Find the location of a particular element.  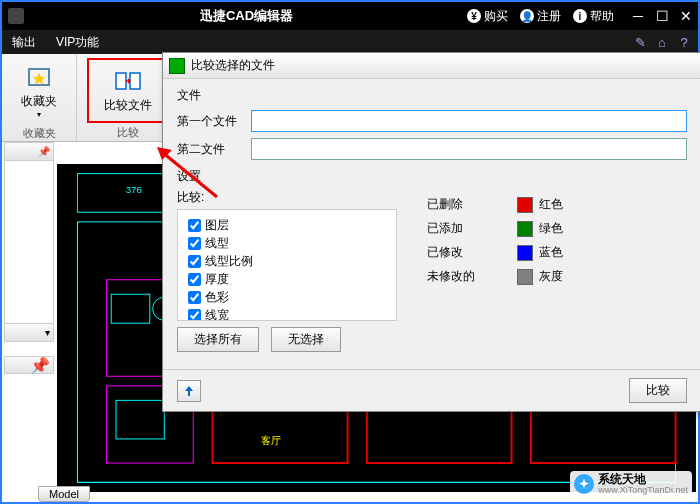

favorites-icon is located at coordinates (39, 77).